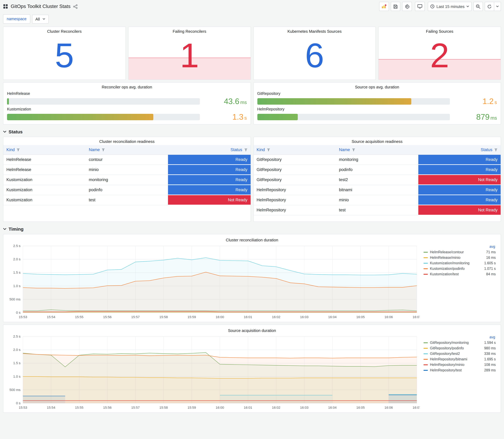 The height and width of the screenshot is (439, 504). What do you see at coordinates (420, 6) in the screenshot?
I see `cycle-view-button` at bounding box center [420, 6].